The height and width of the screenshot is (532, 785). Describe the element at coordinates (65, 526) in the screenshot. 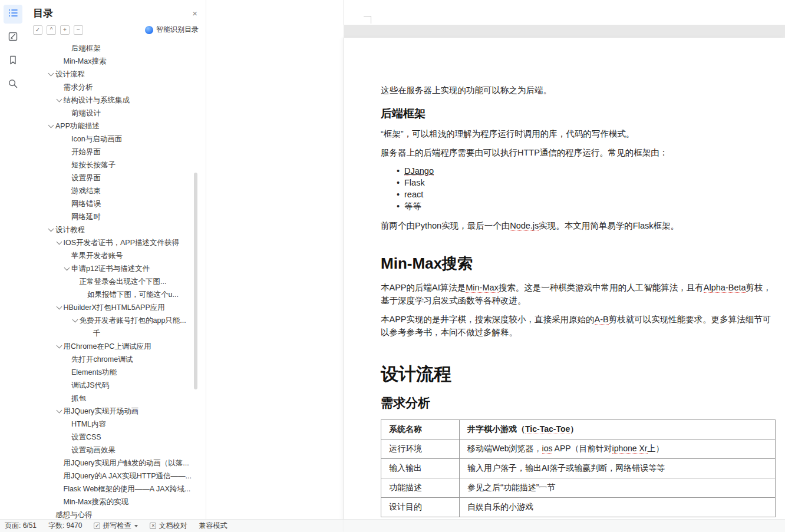

I see `word-count: 字数: 9470` at that location.